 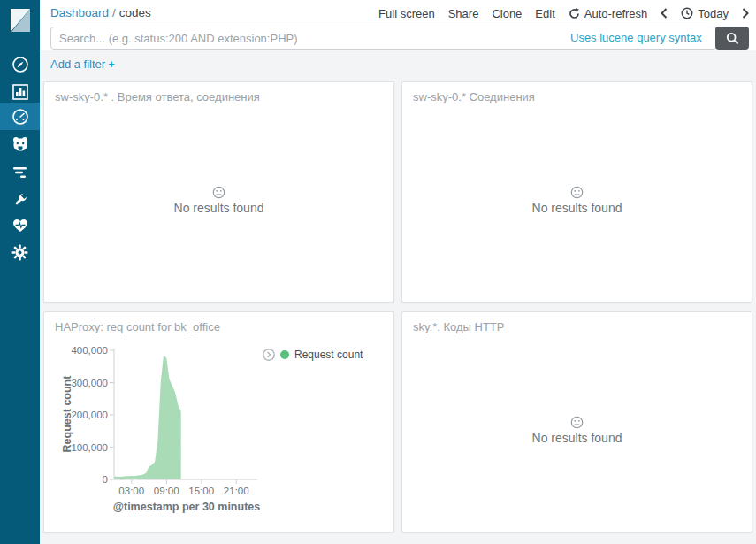 I want to click on time-next-button, so click(x=745, y=13).